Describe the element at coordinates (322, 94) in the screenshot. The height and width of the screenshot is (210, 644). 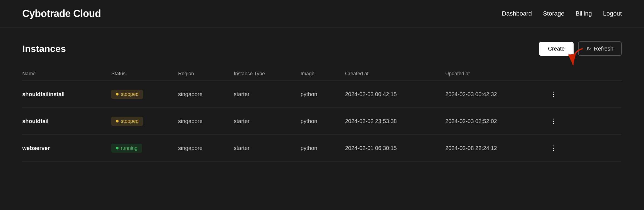
I see `table-row: shouldfailinstall stopped singapore star…` at that location.